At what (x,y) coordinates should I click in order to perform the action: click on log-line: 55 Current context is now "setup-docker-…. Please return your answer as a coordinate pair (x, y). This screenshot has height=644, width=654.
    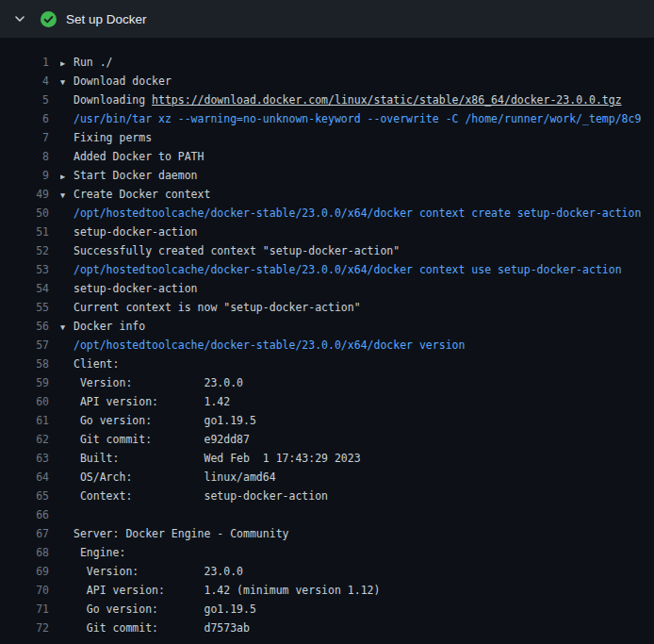
    Looking at the image, I should click on (327, 307).